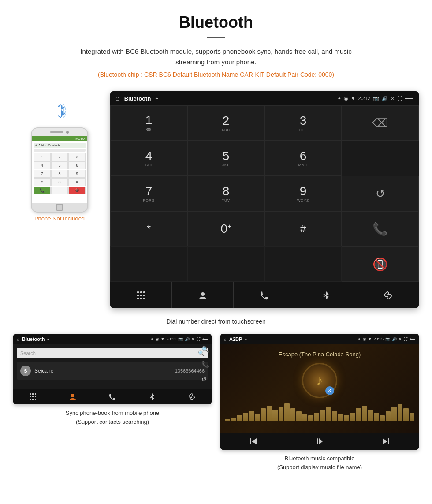  I want to click on pb-reload-side-icon: ↺, so click(205, 379).